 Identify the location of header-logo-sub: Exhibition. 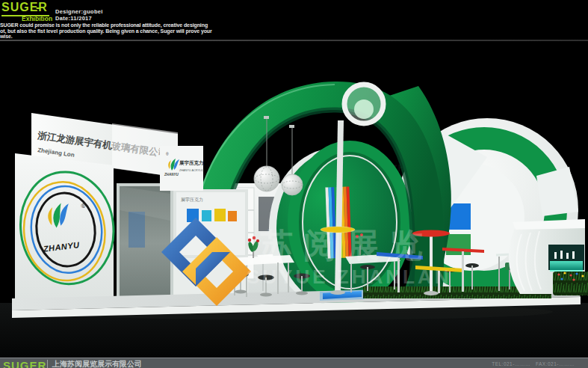
(37, 19).